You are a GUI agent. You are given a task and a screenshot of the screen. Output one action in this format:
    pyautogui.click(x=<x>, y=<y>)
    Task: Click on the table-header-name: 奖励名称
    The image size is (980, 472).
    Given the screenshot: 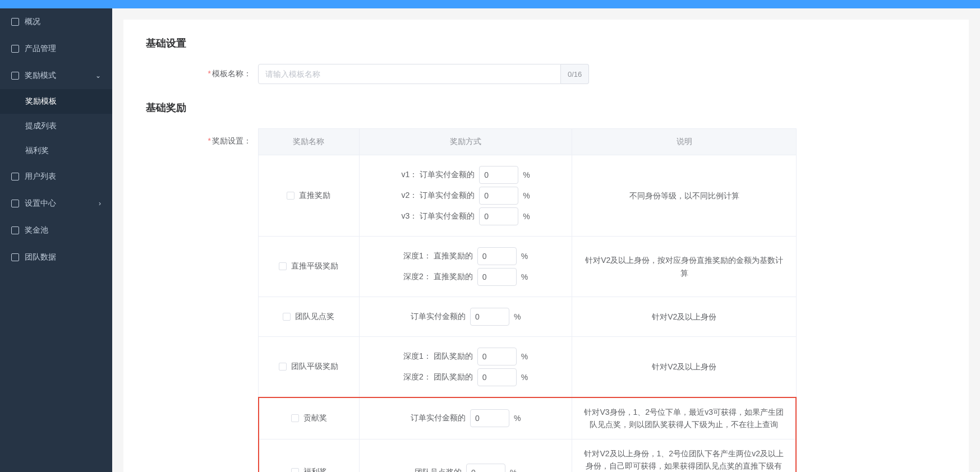 What is the action you would take?
    pyautogui.click(x=309, y=142)
    